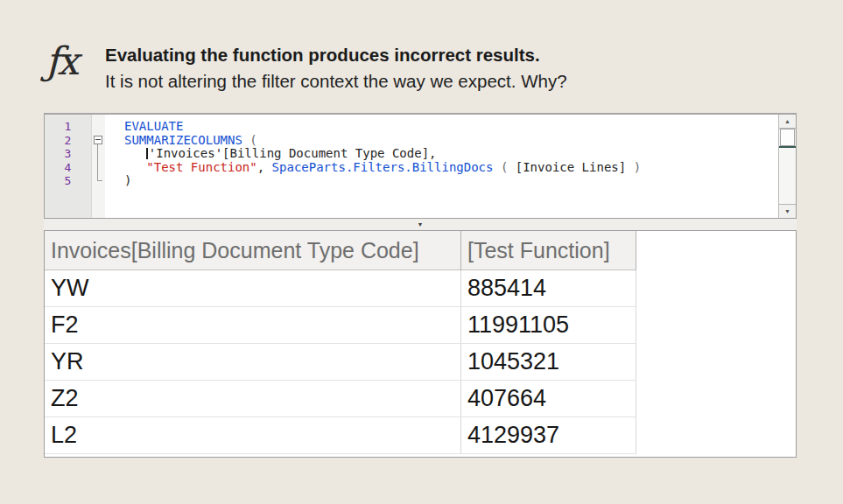  What do you see at coordinates (549, 326) in the screenshot?
I see `cell-test-function-value: 11991105` at bounding box center [549, 326].